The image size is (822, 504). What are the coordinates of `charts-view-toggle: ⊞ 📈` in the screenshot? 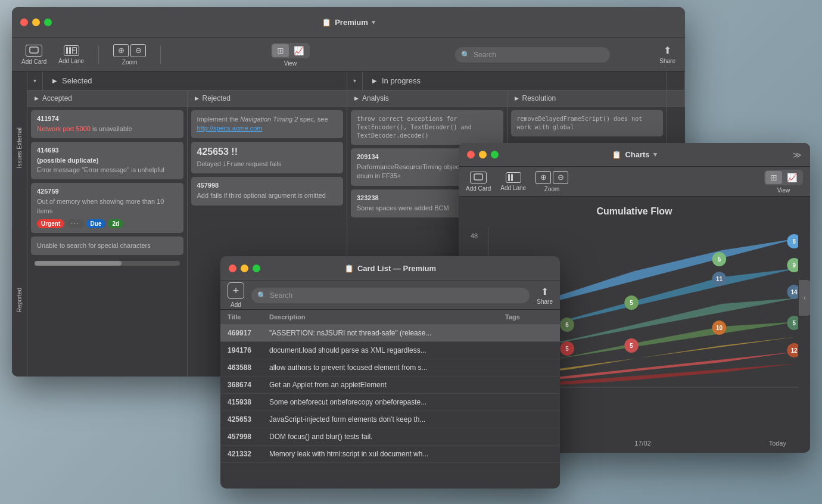 It's located at (784, 178).